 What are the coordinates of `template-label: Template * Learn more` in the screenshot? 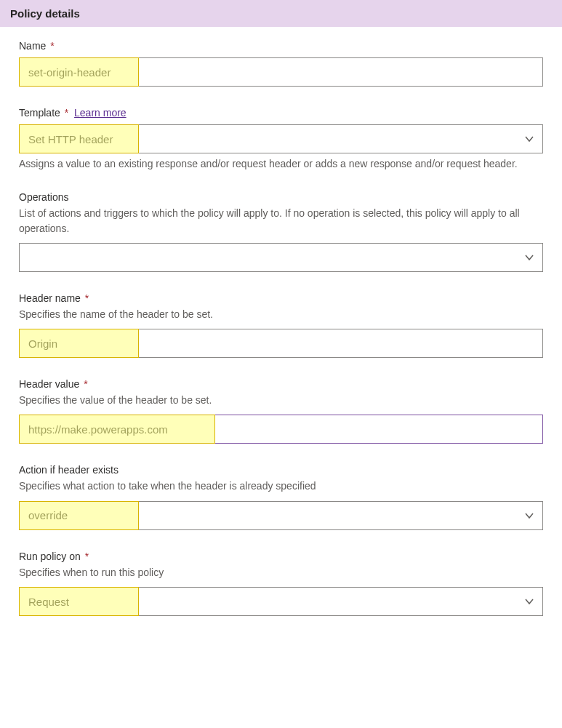 It's located at (281, 113).